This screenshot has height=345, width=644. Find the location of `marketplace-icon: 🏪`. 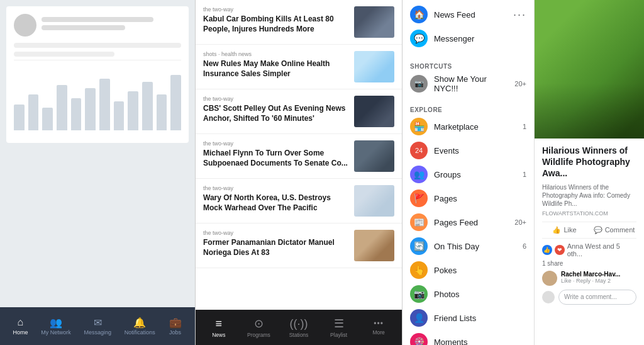

marketplace-icon: 🏪 is located at coordinates (419, 127).